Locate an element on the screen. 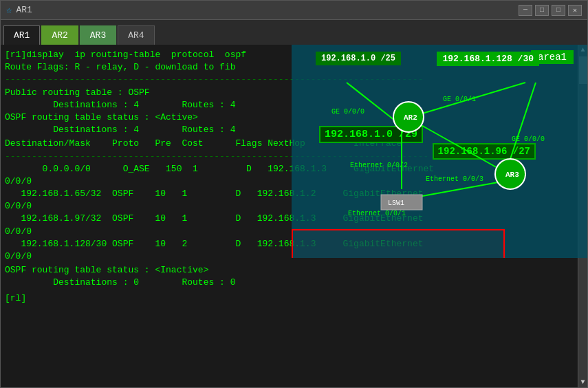 The width and height of the screenshot is (588, 388). window-title: AR1 is located at coordinates (23, 10).